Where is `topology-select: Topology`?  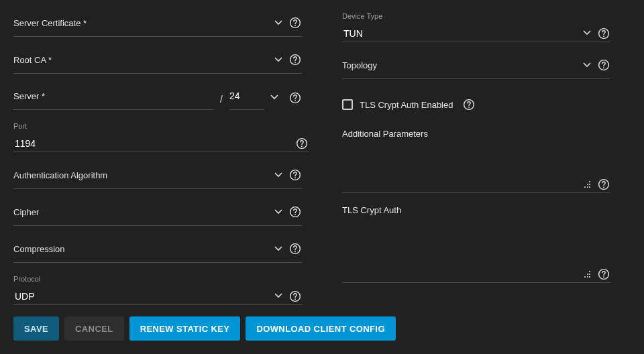
topology-select: Topology is located at coordinates (476, 66).